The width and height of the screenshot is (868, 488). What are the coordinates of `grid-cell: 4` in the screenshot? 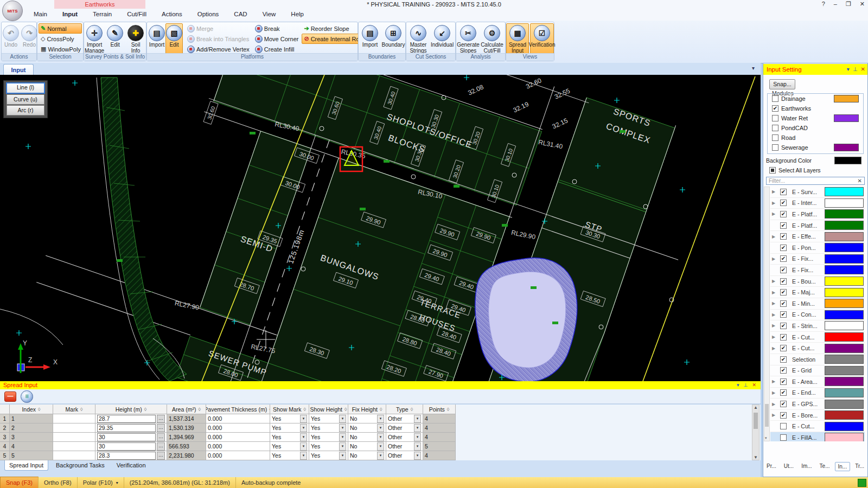 It's located at (439, 455).